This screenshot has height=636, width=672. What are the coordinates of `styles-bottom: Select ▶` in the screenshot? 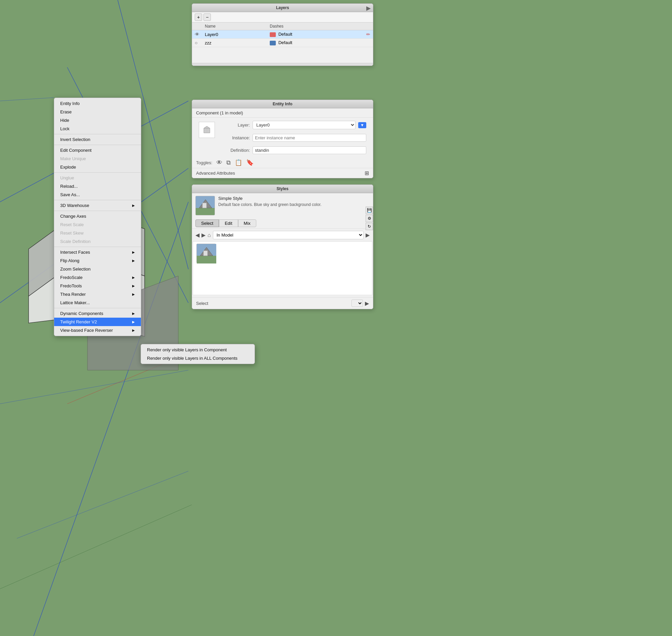 It's located at (283, 303).